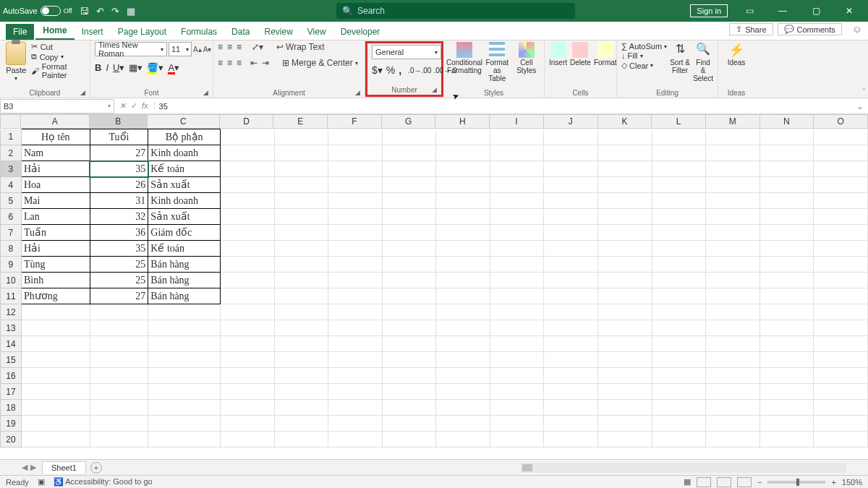 The height and width of the screenshot is (488, 868). Describe the element at coordinates (84, 93) in the screenshot. I see `clipboard-launcher-icon: ◢` at that location.